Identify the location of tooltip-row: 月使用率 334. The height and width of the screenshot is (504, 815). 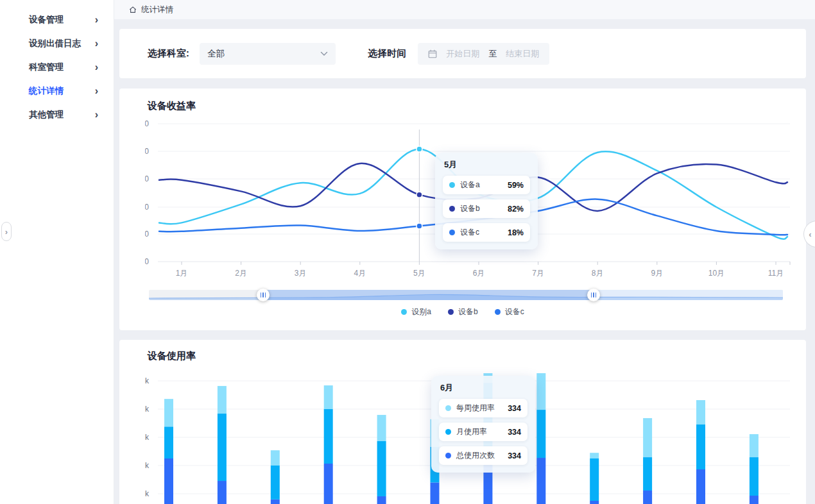
(483, 432).